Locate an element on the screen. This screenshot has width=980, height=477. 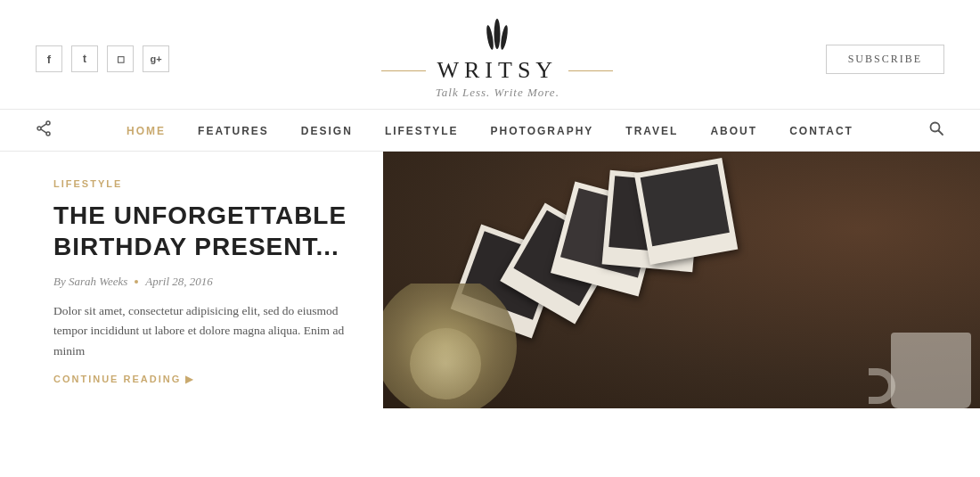
search-icon is located at coordinates (936, 130).